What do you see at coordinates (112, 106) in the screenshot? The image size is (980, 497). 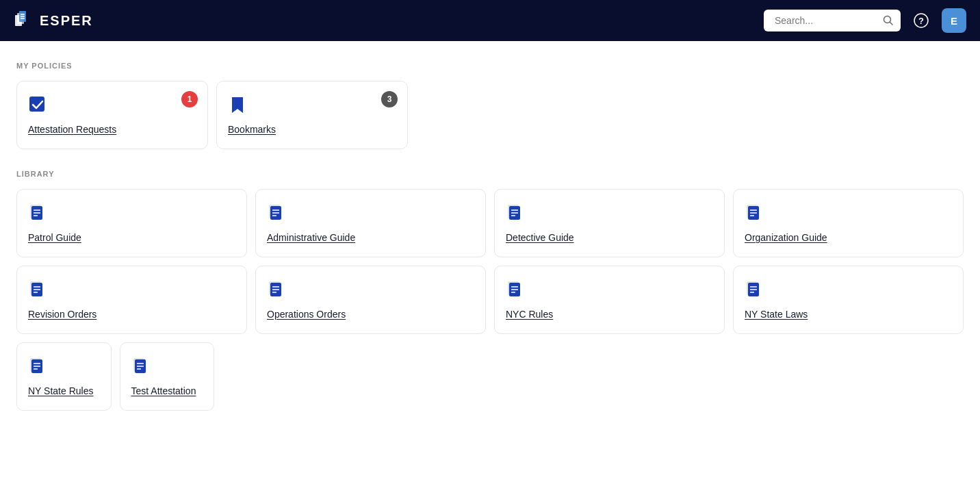 I see `checkbox-icon` at bounding box center [112, 106].